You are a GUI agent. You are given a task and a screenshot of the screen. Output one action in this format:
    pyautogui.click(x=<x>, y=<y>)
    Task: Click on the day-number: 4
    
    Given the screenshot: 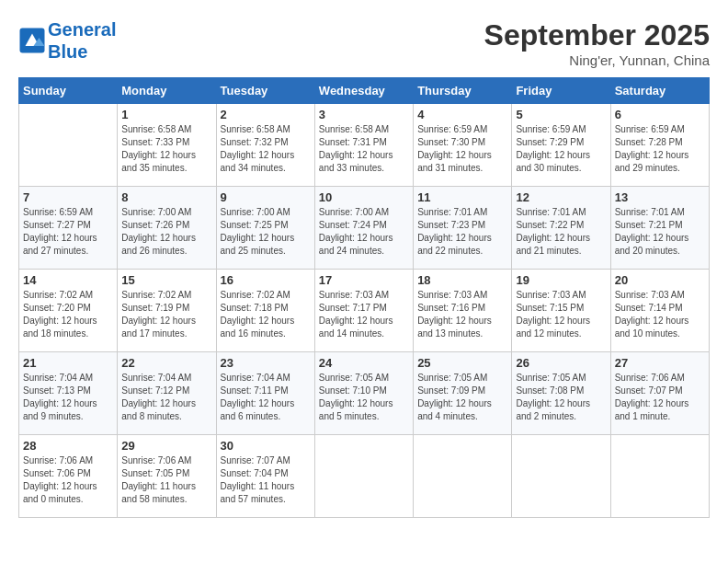 What is the action you would take?
    pyautogui.click(x=462, y=114)
    